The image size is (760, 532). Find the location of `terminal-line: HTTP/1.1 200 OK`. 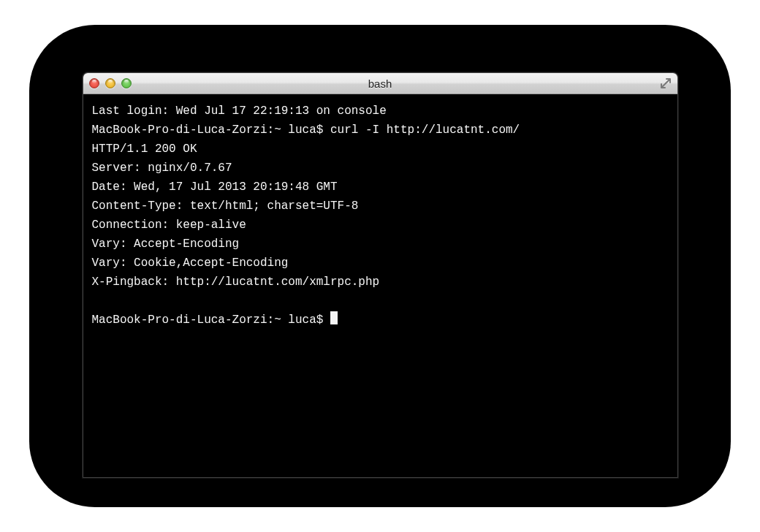

terminal-line: HTTP/1.1 200 OK is located at coordinates (145, 149).